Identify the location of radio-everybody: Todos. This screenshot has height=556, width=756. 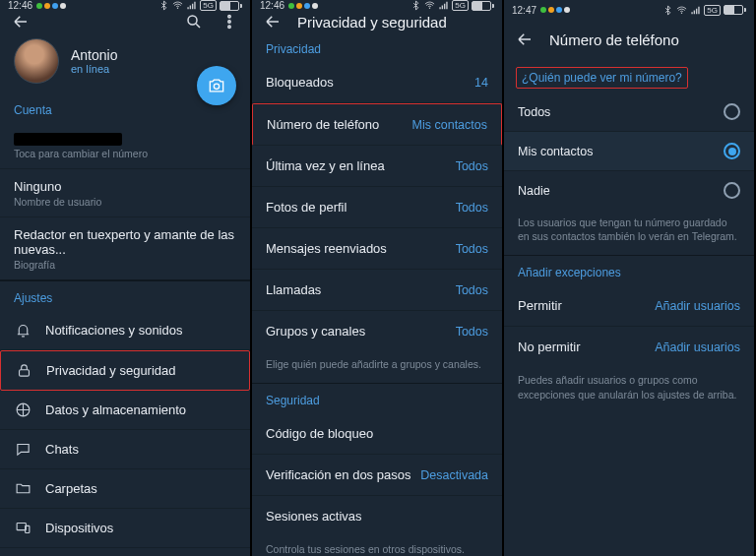
(629, 112).